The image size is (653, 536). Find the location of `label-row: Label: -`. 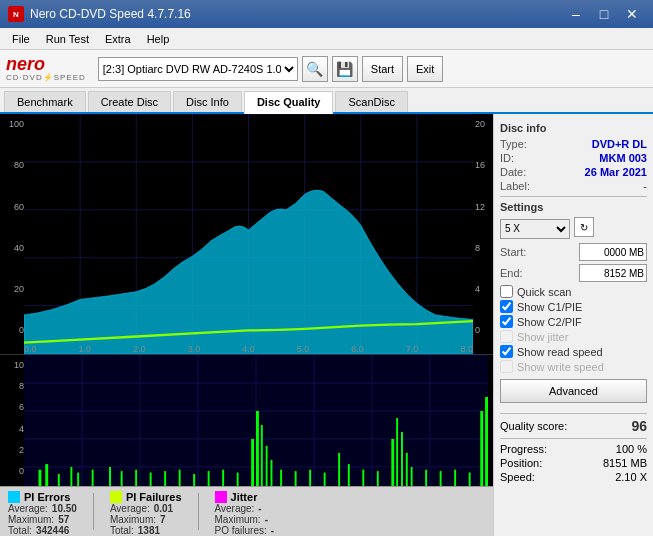

label-row: Label: - is located at coordinates (574, 186).